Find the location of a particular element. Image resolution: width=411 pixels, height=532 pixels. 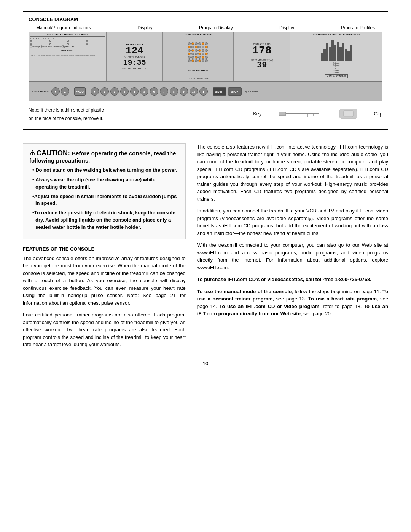

clip-label: Clip is located at coordinates (378, 113).